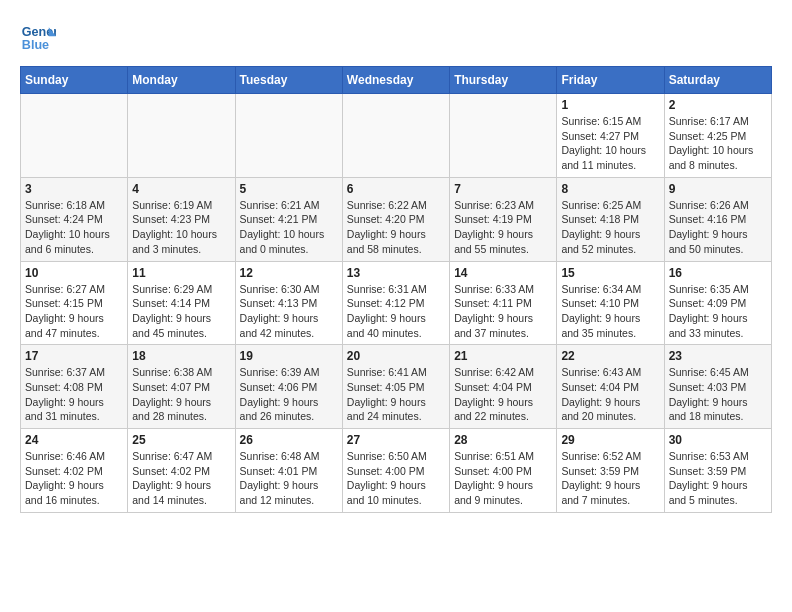 The height and width of the screenshot is (612, 792). Describe the element at coordinates (289, 440) in the screenshot. I see `day-number: 26` at that location.